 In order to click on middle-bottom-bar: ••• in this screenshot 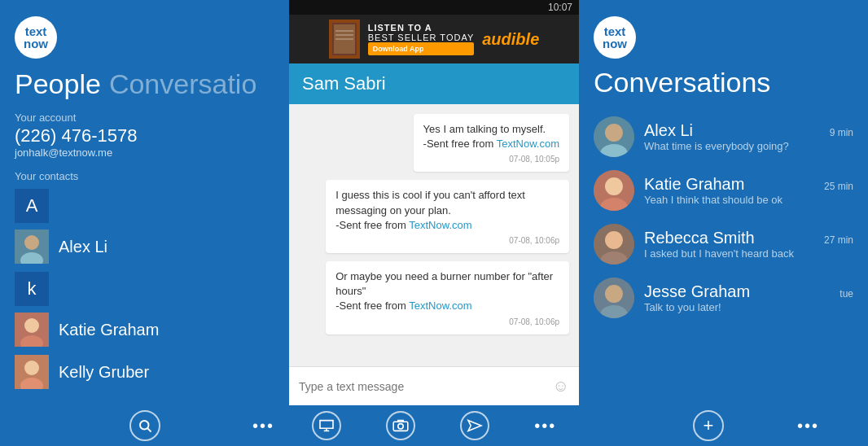, I will do `click(434, 426)`.